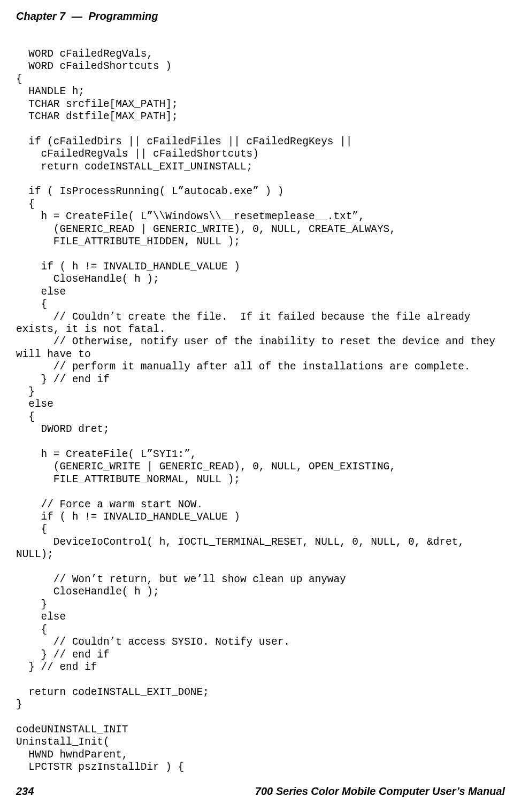  I want to click on running-head: Chapter 7 — Programming, so click(260, 16).